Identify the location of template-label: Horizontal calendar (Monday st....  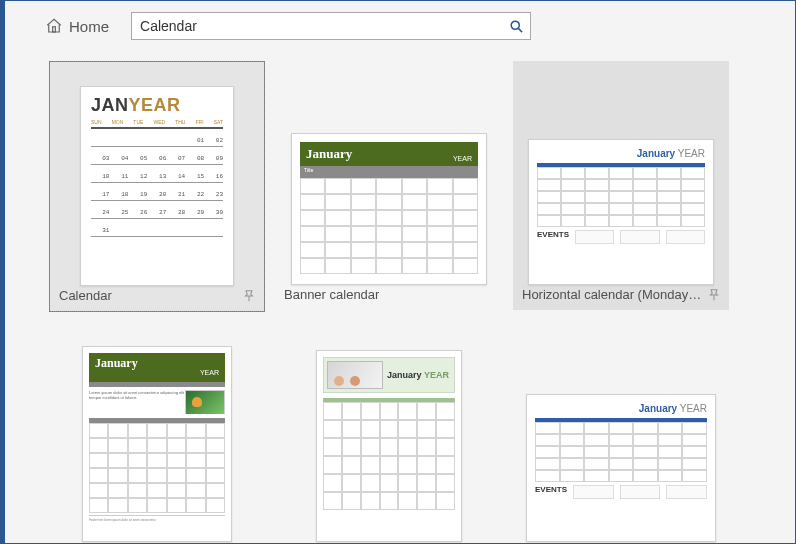
(612, 294).